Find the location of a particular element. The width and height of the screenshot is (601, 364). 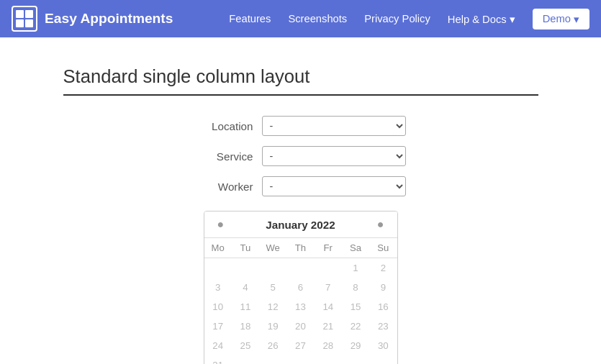

calendar-cell: 14 is located at coordinates (328, 306).